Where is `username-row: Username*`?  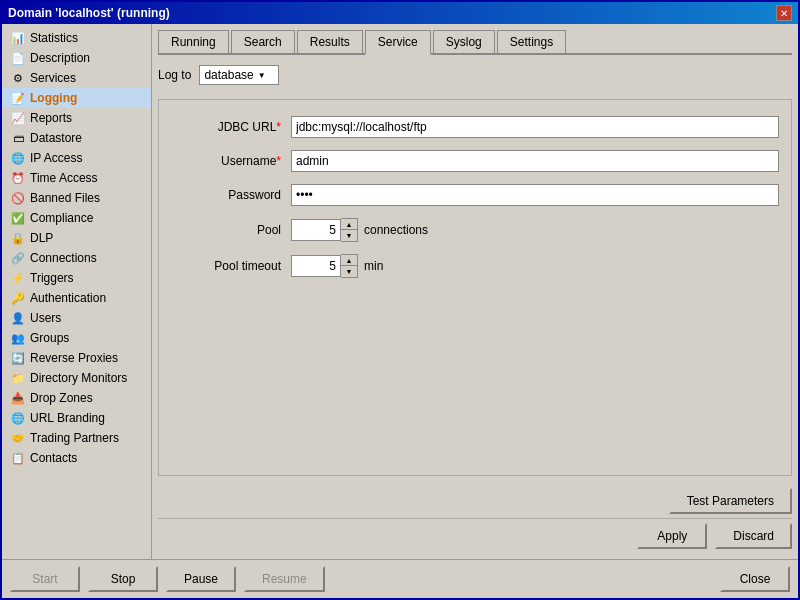
username-row: Username* is located at coordinates (475, 161).